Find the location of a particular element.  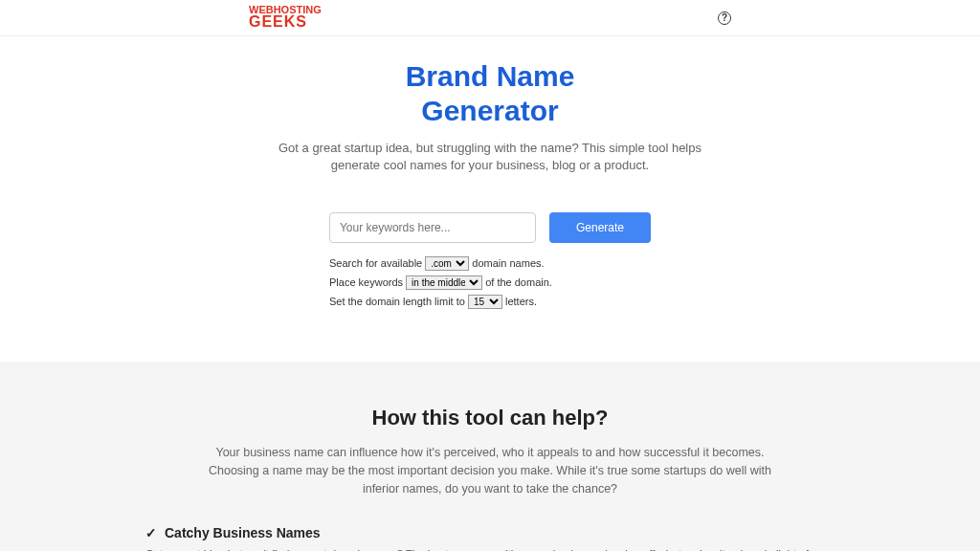

length-post-text: letters. is located at coordinates (521, 301).